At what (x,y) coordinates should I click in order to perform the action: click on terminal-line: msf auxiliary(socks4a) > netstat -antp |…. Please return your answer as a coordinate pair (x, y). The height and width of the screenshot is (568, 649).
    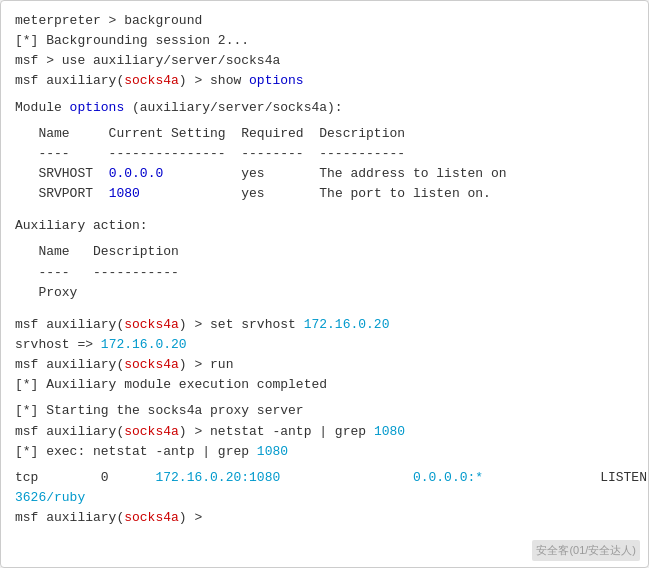
    Looking at the image, I should click on (324, 432).